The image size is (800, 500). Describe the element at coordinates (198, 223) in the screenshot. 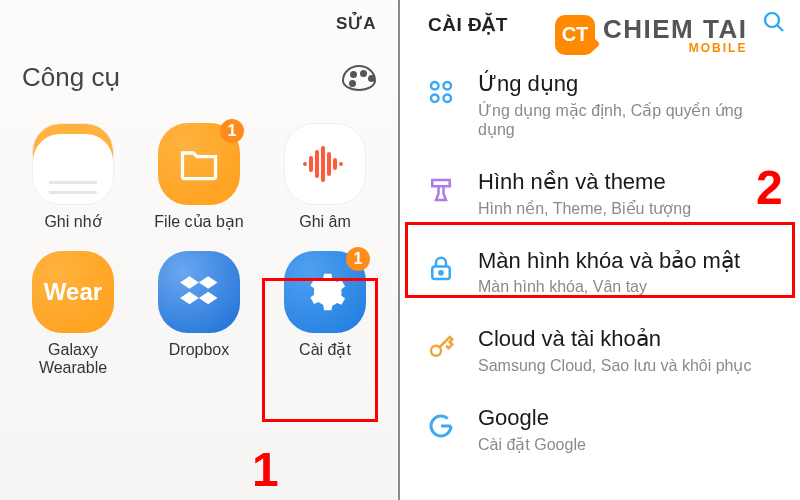

I see `app-label: File của bạn` at that location.